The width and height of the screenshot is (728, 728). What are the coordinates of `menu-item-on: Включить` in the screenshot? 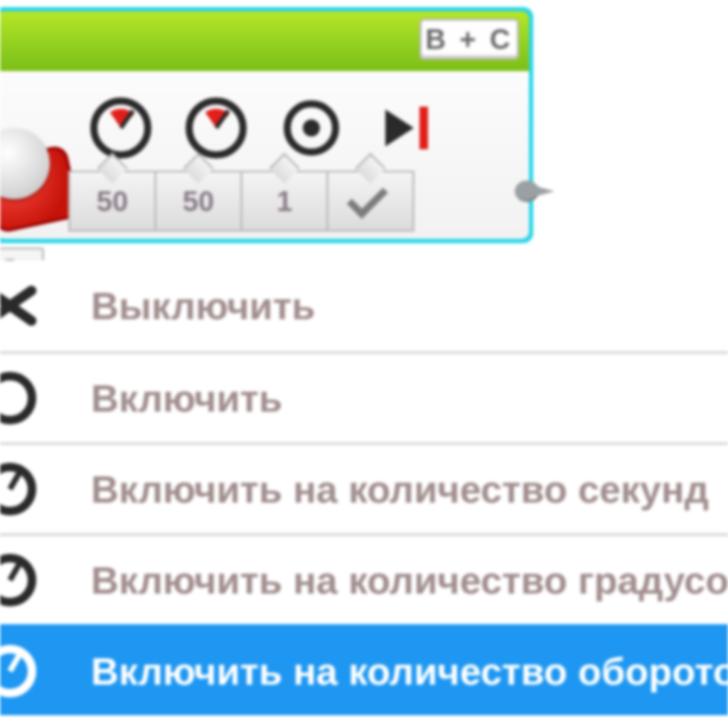 It's located at (364, 397).